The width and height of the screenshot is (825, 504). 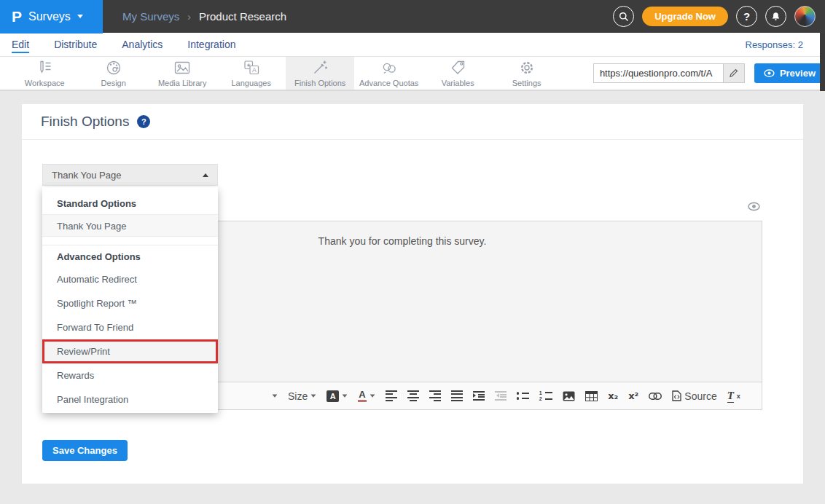 What do you see at coordinates (523, 396) in the screenshot?
I see `bullet-list-button` at bounding box center [523, 396].